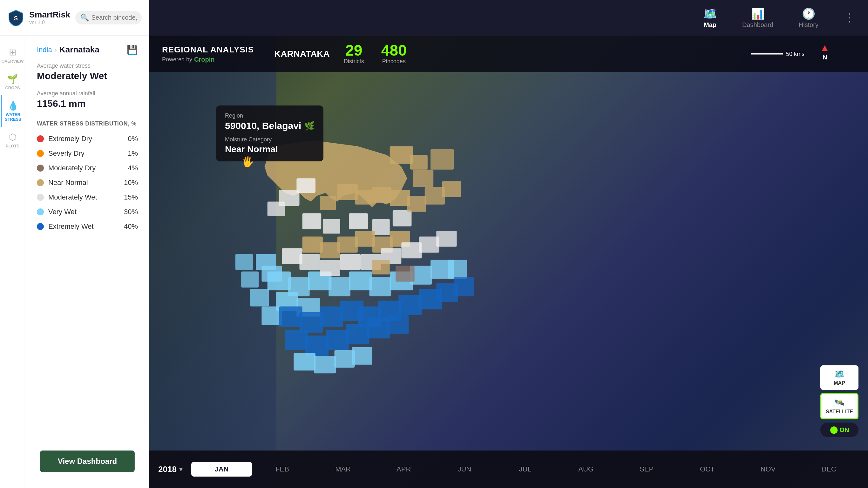 The image size is (868, 488). I want to click on month-feb: FEB, so click(282, 469).